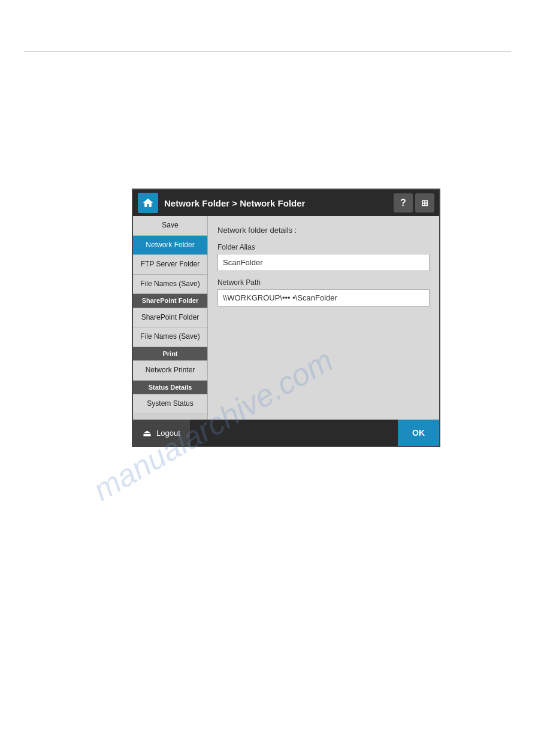 The height and width of the screenshot is (756, 535). Describe the element at coordinates (170, 371) in the screenshot. I see `sidebar-item-network-printer: Network Printer` at that location.